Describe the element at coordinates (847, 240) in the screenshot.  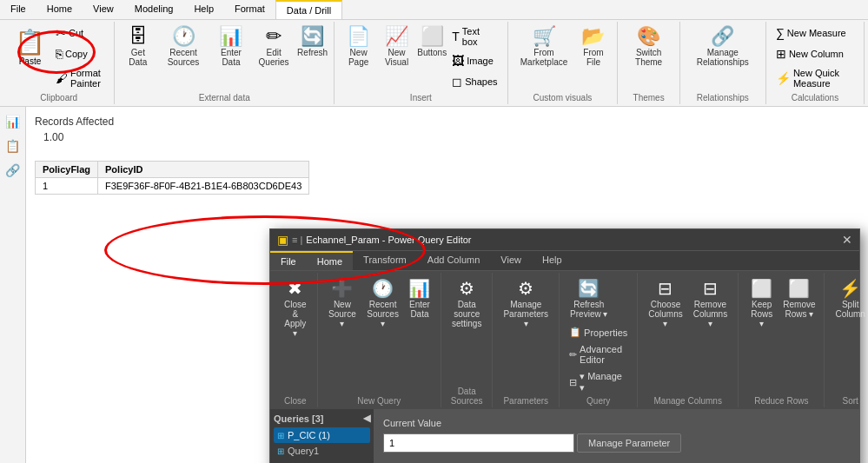
I see `pq-close-icon: ✕` at that location.